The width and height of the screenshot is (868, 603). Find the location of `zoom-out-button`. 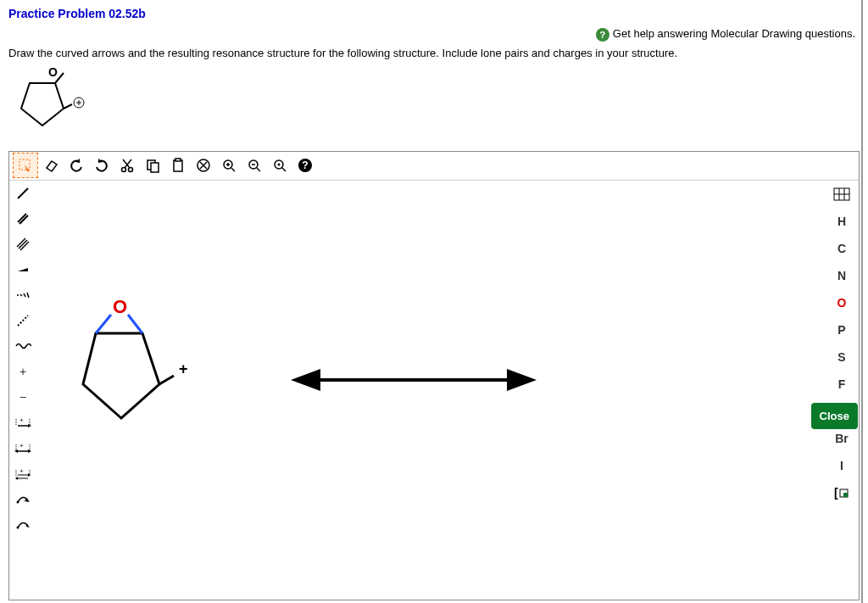

zoom-out-button is located at coordinates (254, 165).